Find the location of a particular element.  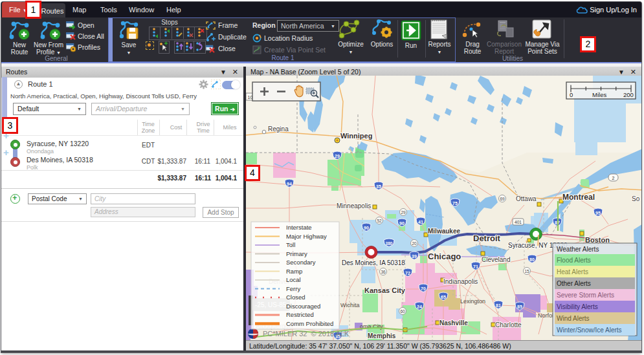

svg-text: Kansas City is located at coordinates (385, 290).